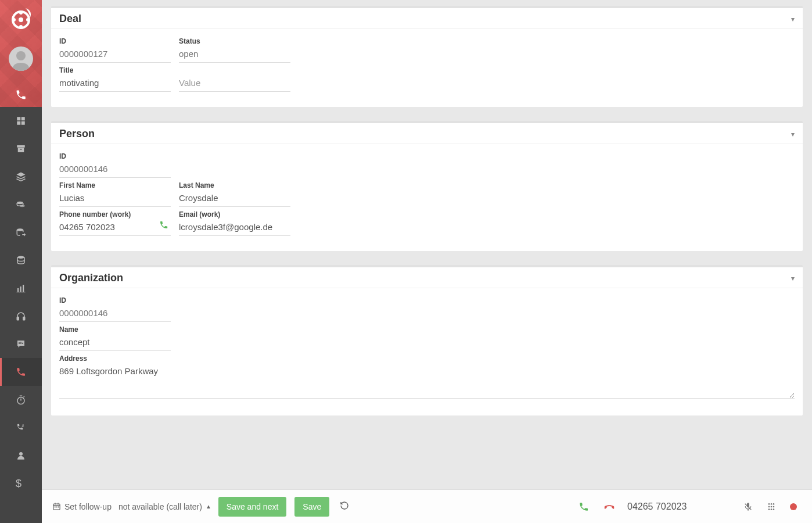 The image size is (812, 523). I want to click on nav-dollar: $, so click(21, 483).